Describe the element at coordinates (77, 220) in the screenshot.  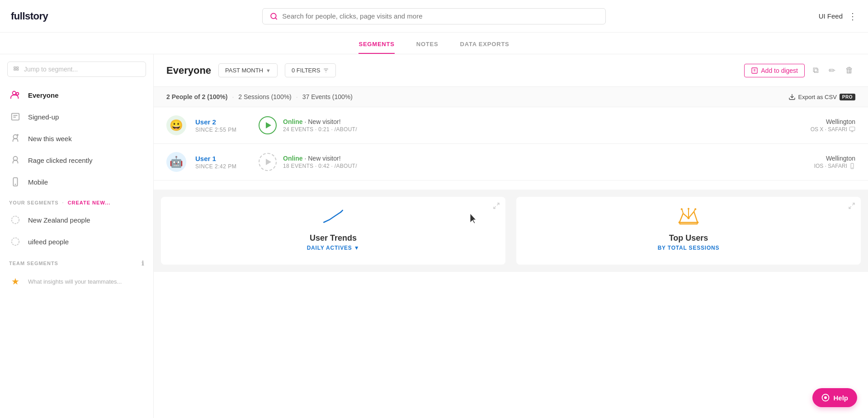
I see `sidebar-item-nz-people: New Zealand people` at that location.